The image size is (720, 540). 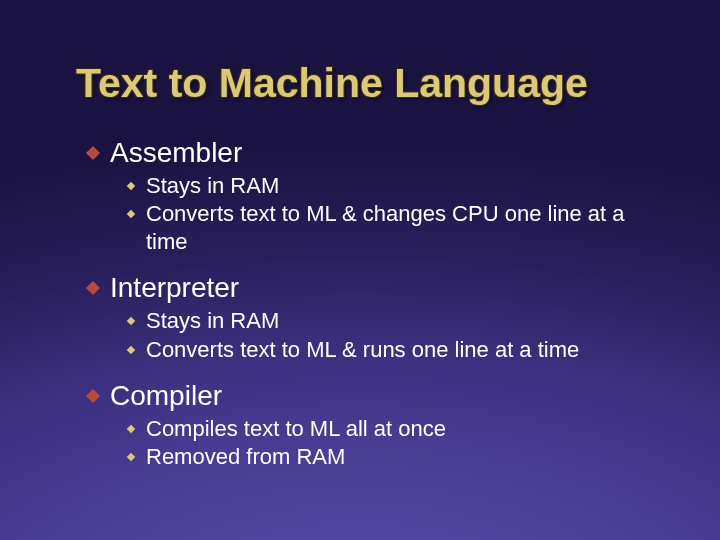 I want to click on sub-list: Stays in RAM Converts text to ML & runs …, so click(x=374, y=335).